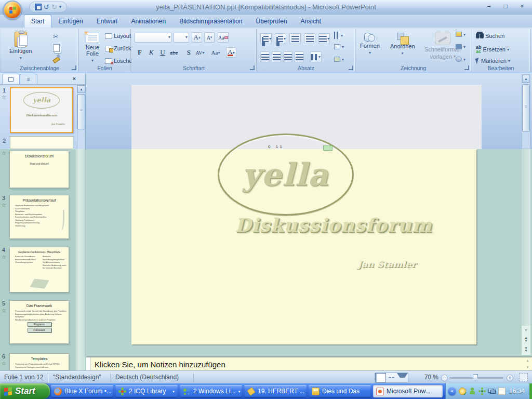  Describe the element at coordinates (60, 7) in the screenshot. I see `qat-customize-icon: ▾` at that location.